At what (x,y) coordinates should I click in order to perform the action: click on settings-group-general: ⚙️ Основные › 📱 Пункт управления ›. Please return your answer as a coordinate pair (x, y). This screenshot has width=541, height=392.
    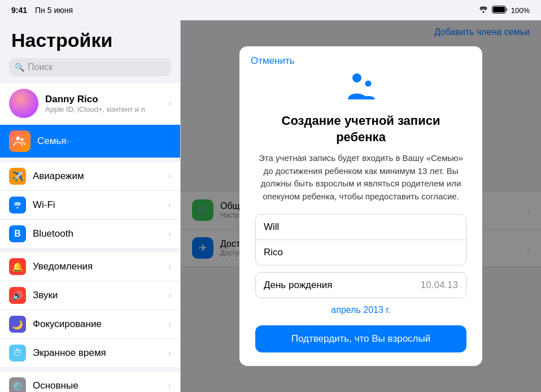
    Looking at the image, I should click on (90, 382).